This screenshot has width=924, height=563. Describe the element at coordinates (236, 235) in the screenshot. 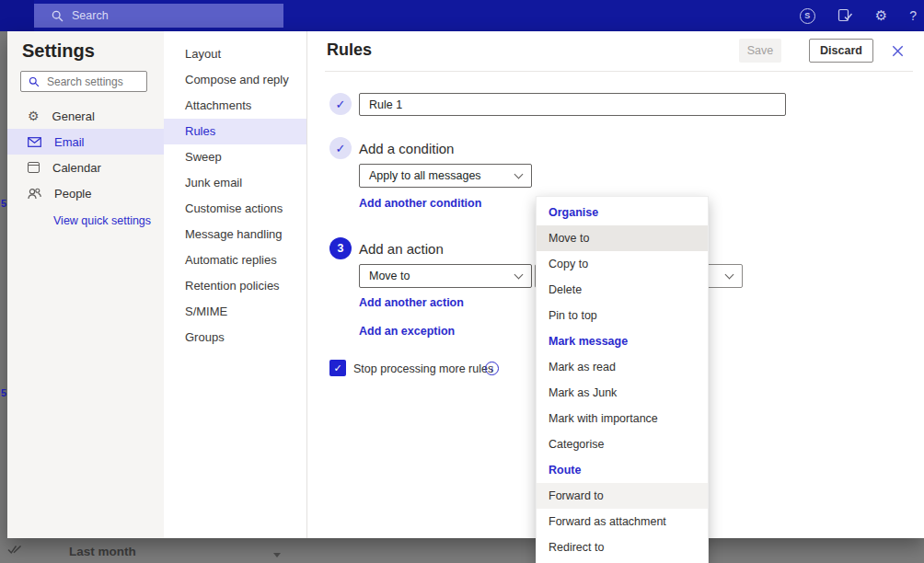

I see `section-item-message-handling: Message handling` at that location.